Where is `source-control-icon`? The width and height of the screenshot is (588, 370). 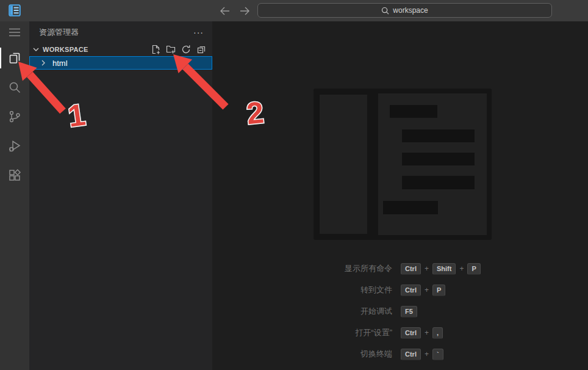
source-control-icon is located at coordinates (15, 117).